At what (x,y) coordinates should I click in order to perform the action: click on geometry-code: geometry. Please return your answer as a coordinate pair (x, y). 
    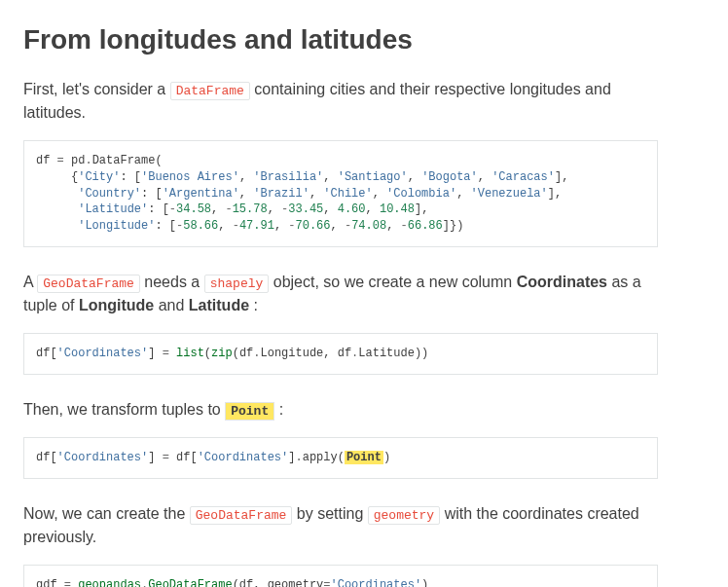
    Looking at the image, I should click on (404, 516).